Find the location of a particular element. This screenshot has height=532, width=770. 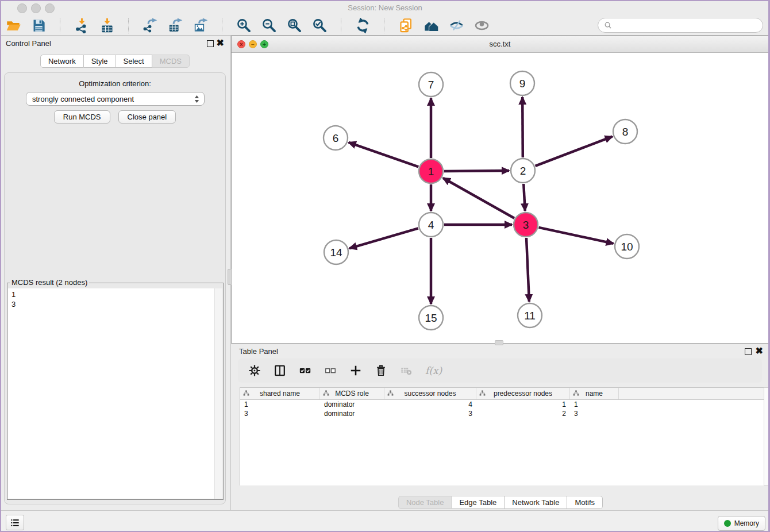

tab-motifs: Motifs is located at coordinates (585, 502).